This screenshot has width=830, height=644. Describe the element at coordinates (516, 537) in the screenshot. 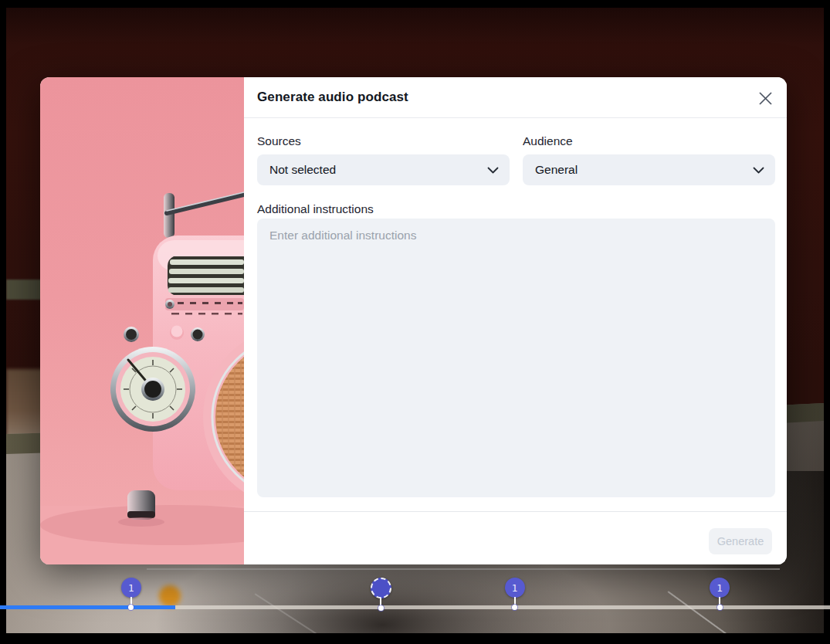

I see `dialog-footer: Generate` at that location.